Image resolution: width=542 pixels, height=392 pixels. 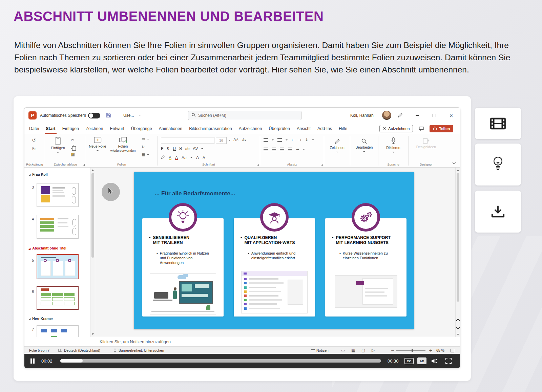 What do you see at coordinates (34, 149) in the screenshot?
I see `redo-icon` at bounding box center [34, 149].